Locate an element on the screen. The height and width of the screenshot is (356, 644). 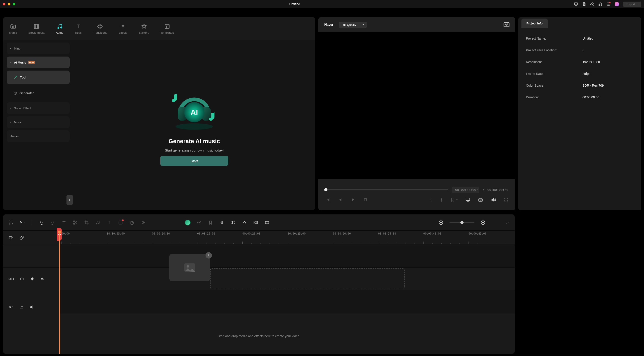
markers-list-button is located at coordinates (454, 200).